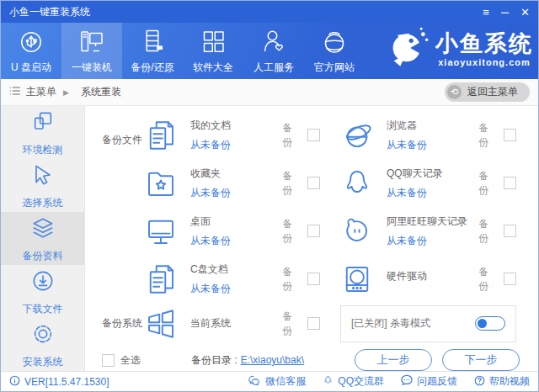 The width and height of the screenshot is (539, 392). What do you see at coordinates (241, 135) in the screenshot?
I see `backup-item-my-documents: 我的文档 从未备份 备份` at bounding box center [241, 135].